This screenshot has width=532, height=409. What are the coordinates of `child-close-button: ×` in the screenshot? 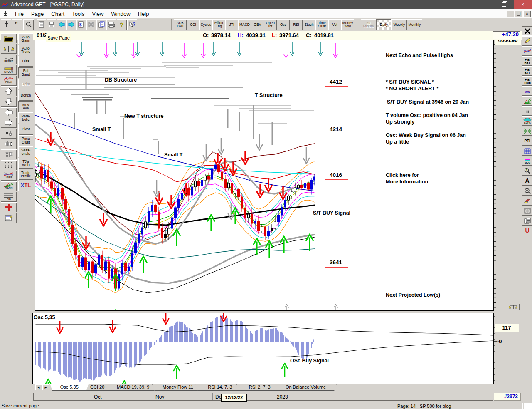 It's located at (527, 14).